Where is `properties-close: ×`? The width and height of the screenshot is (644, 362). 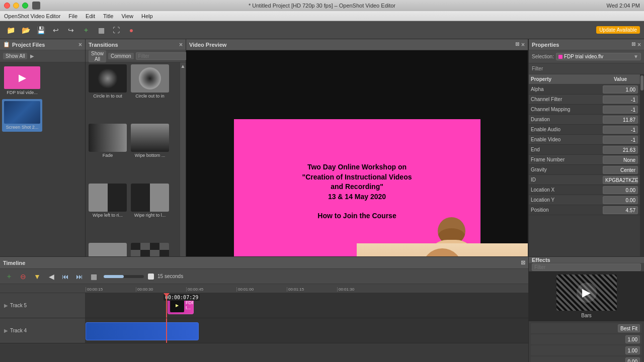 properties-close: × is located at coordinates (639, 45).